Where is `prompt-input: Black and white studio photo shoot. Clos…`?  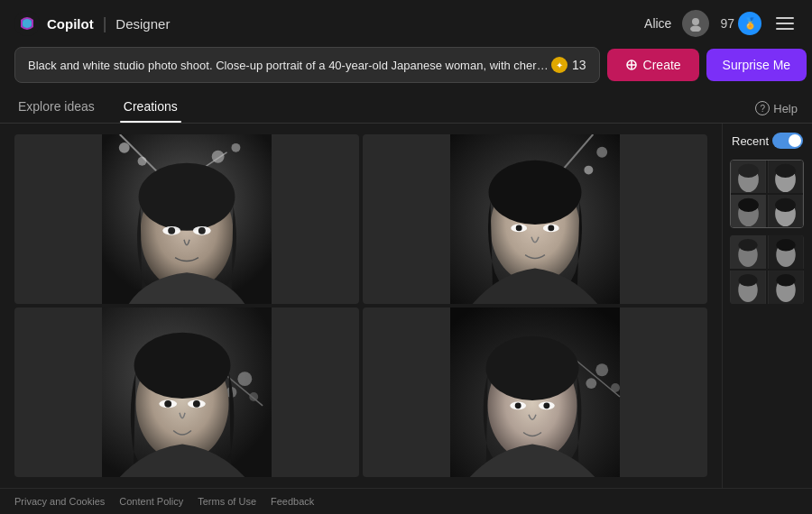
prompt-input: Black and white studio photo shoot. Clos… is located at coordinates (307, 65).